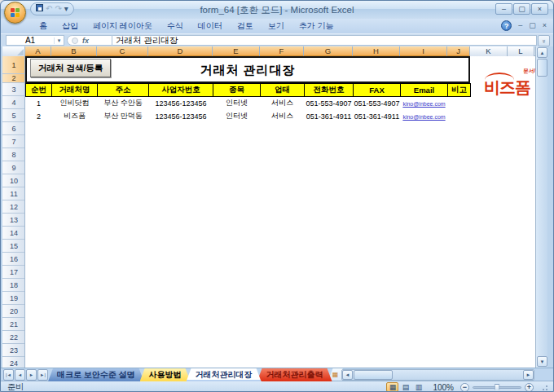 The width and height of the screenshot is (554, 392). I want to click on row-header-4: 4, so click(14, 103).